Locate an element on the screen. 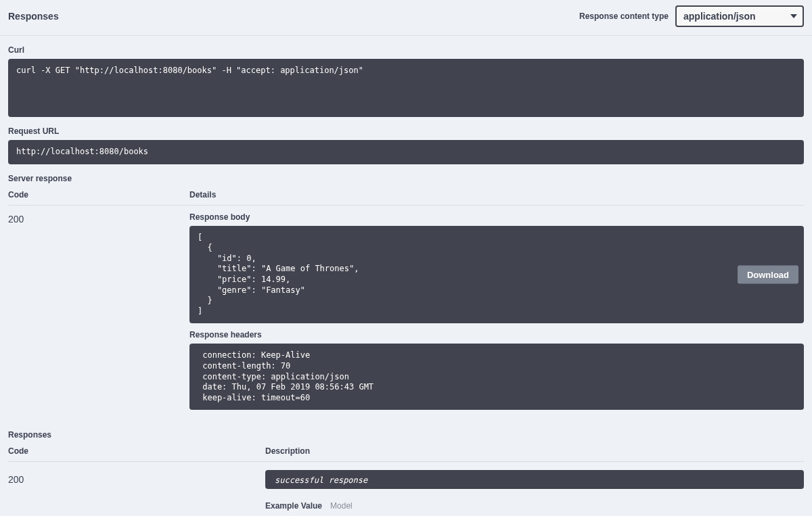 The height and width of the screenshot is (516, 812). curl-label: Curl is located at coordinates (406, 50).